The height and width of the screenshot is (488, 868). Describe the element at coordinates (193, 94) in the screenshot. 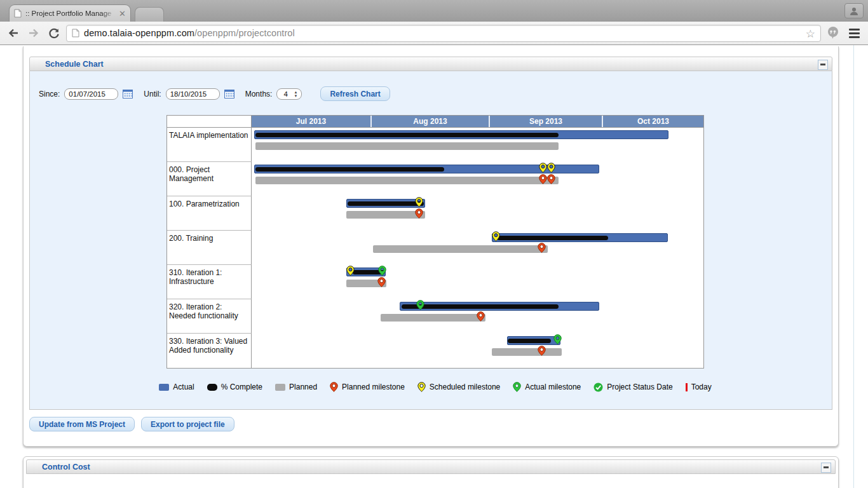

I see `until-input` at that location.